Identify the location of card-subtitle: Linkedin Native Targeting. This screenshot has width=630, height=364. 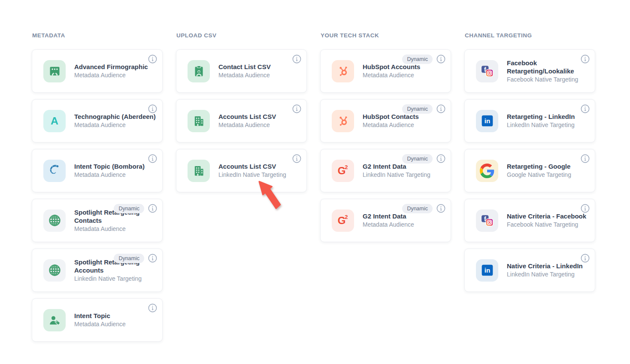
(118, 279).